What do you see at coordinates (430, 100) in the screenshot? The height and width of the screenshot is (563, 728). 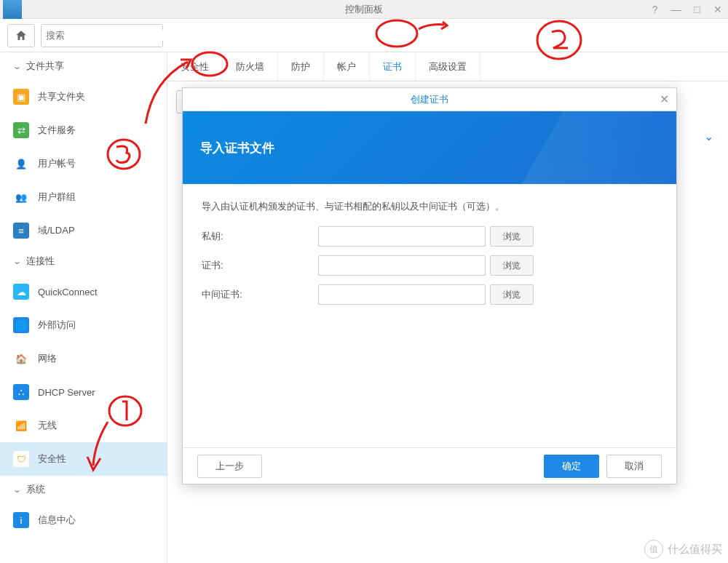 I see `dialog-title: 创建证书` at bounding box center [430, 100].